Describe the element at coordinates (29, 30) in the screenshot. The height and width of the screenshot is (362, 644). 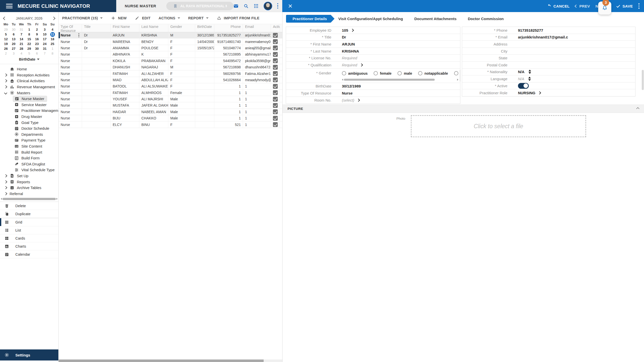
I see `calendar-day: 1` at that location.